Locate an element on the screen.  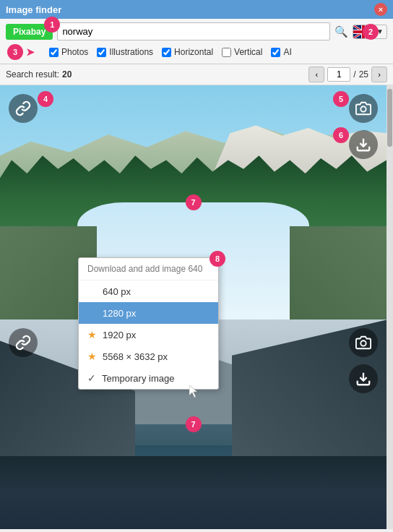
search-button: 🔍 is located at coordinates (341, 32).